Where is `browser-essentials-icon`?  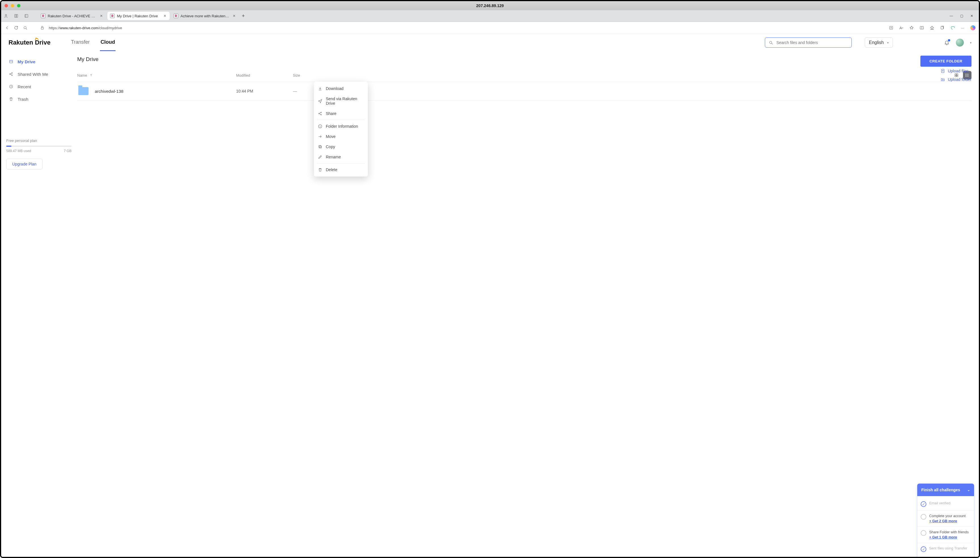
browser-essentials-icon is located at coordinates (952, 28).